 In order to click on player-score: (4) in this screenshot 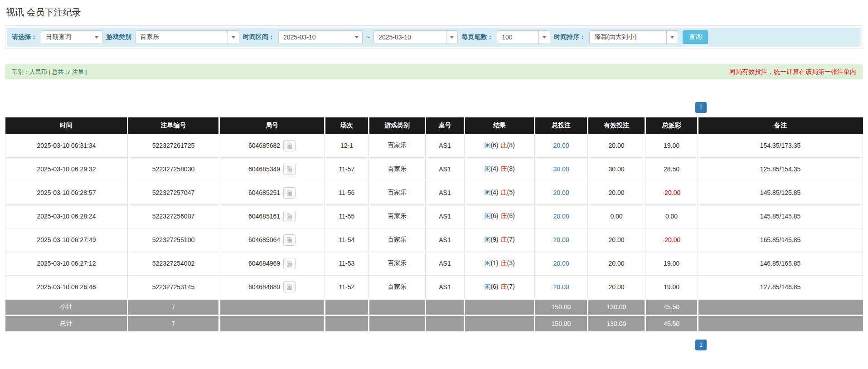, I will do `click(494, 192)`.